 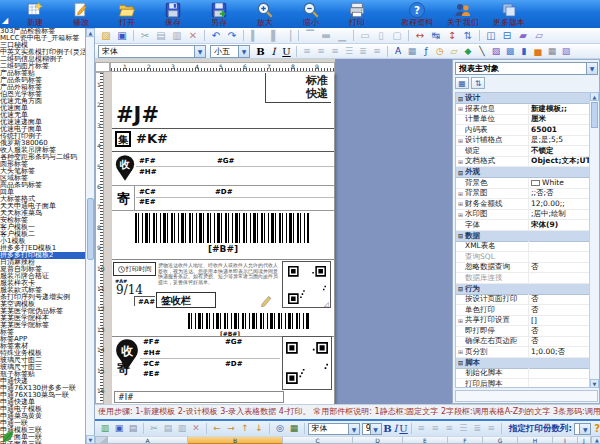 I want to click on property-row: 锁定不锁定, so click(x=522, y=152).